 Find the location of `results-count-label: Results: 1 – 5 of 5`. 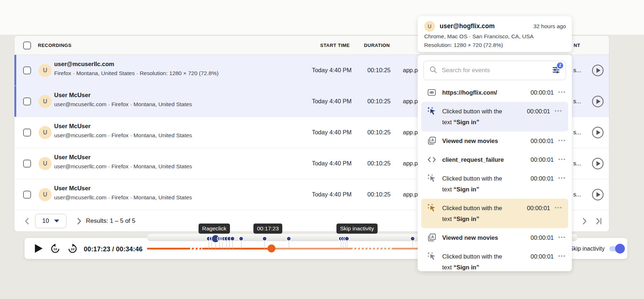

results-count-label: Results: 1 – 5 of 5 is located at coordinates (110, 221).